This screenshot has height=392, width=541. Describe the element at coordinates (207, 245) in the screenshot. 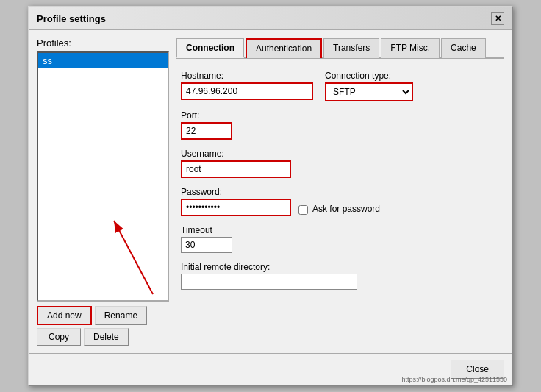

I see `timeout-input` at that location.